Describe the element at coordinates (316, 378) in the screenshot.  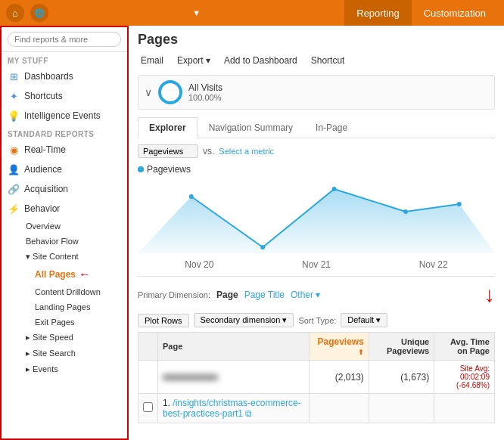
I see `data-table: Page Pageviews ⬆ Unique Pageviews Avg. T…` at that location.